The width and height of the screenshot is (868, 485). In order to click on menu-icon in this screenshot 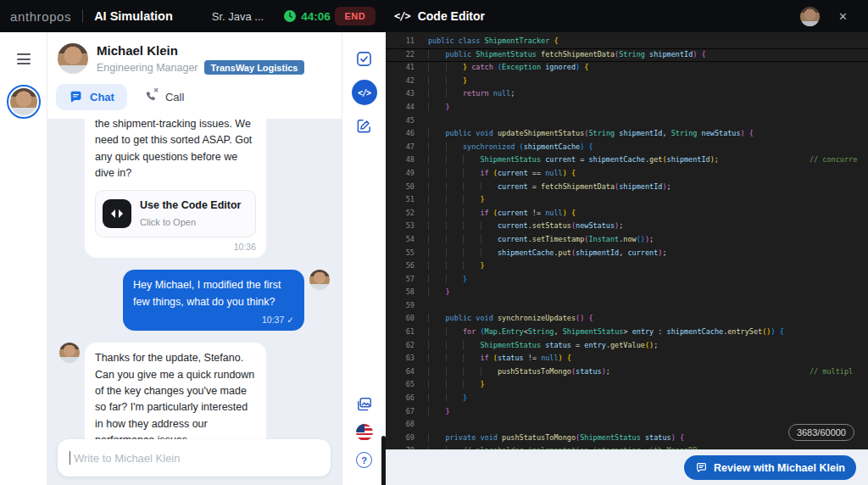, I will do `click(24, 61)`.